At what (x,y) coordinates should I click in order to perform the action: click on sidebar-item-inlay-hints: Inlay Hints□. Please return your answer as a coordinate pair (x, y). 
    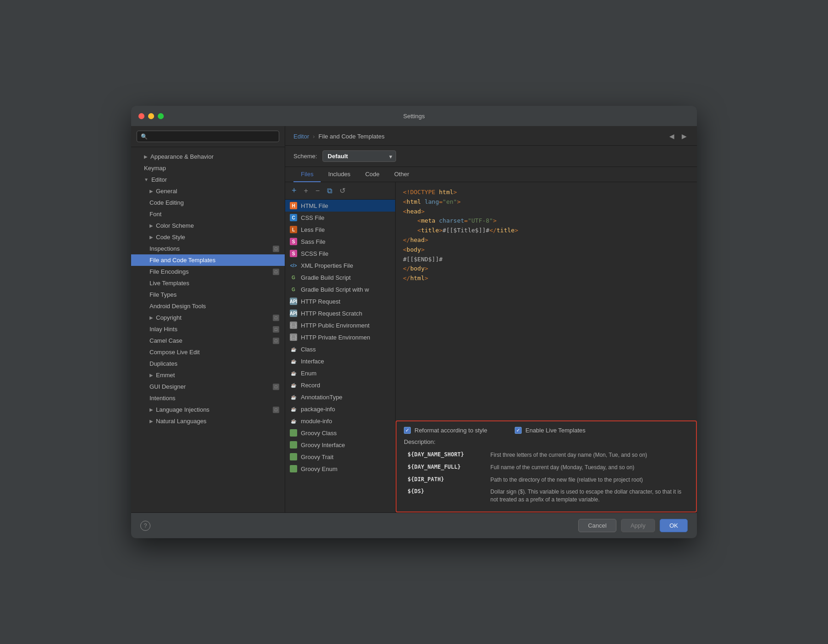
    Looking at the image, I should click on (208, 329).